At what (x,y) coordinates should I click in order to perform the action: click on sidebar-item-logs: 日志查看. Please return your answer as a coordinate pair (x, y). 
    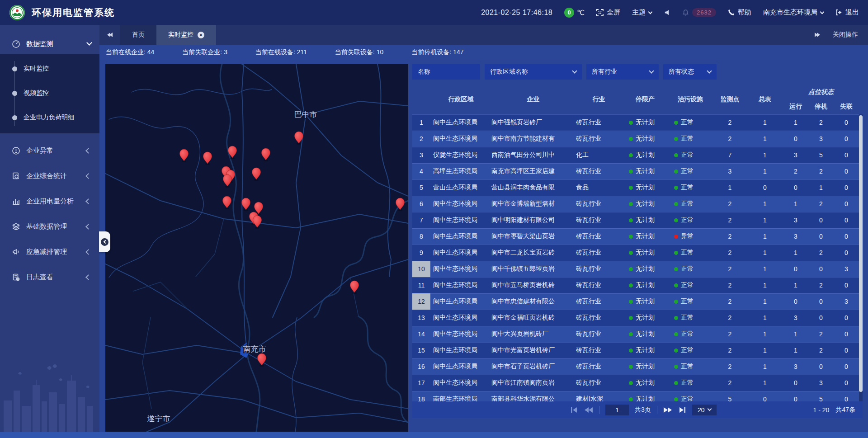
    Looking at the image, I should click on (50, 277).